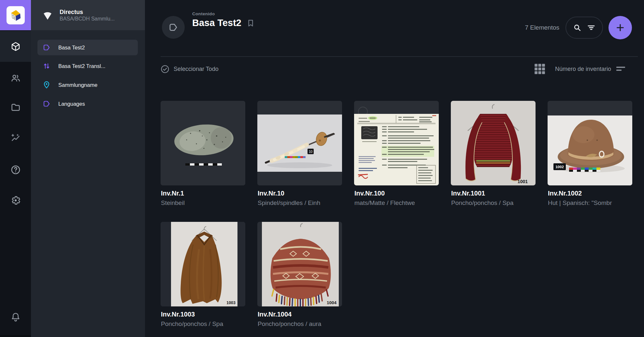  Describe the element at coordinates (300, 193) in the screenshot. I see `card-title: Inv.Nr.10` at that location.